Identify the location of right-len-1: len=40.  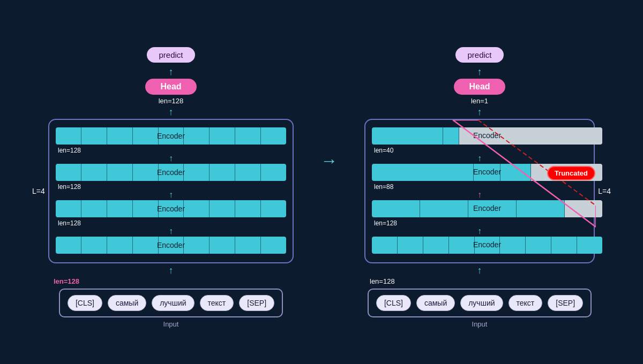
(481, 150).